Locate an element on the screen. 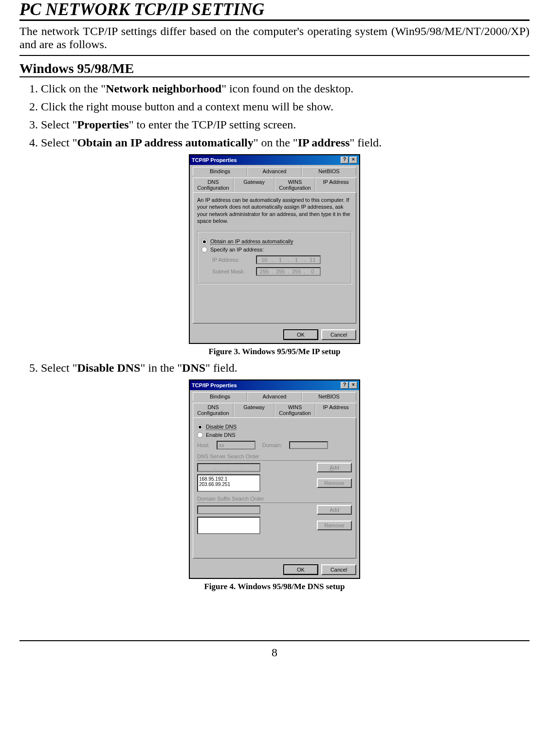  dialog-panel: Disable DNS Enable DNS Host: xx Domain: … is located at coordinates (274, 488).